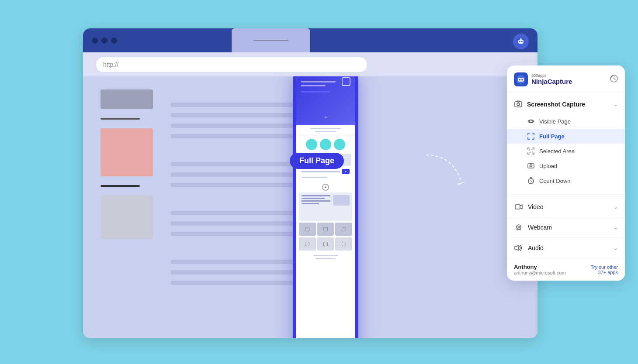 The height and width of the screenshot is (364, 638). Describe the element at coordinates (566, 227) in the screenshot. I see `webcam-section-item: Webcam ⌄` at that location.